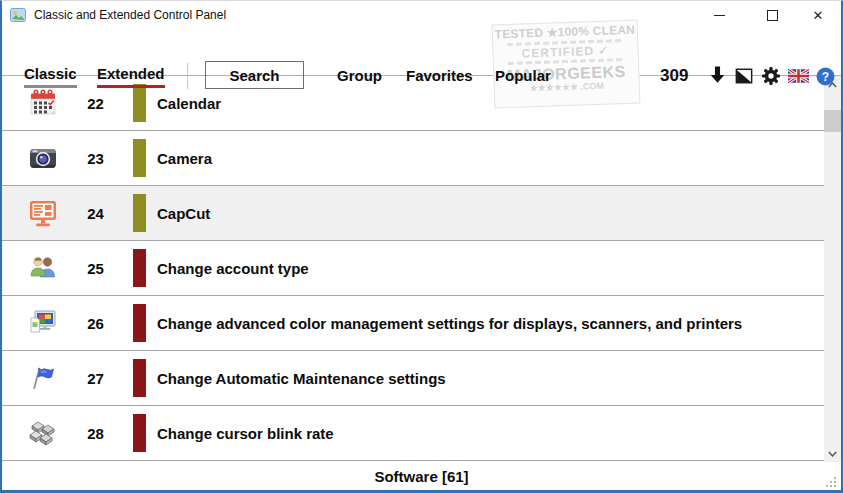 This screenshot has width=843, height=493. Describe the element at coordinates (131, 76) in the screenshot. I see `tab-extended: Extended` at that location.